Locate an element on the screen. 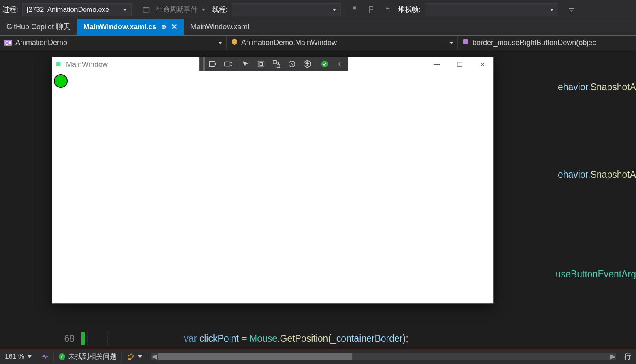  tab-label: MainWindow.xaml.cs is located at coordinates (120, 27).